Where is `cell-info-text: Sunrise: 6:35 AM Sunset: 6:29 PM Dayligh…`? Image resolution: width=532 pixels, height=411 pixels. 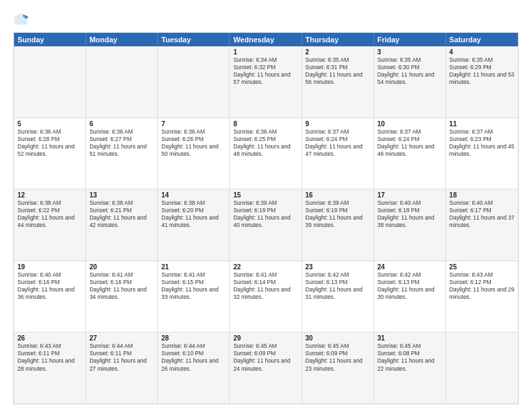 cell-info-text: Sunrise: 6:35 AM Sunset: 6:29 PM Dayligh… is located at coordinates (482, 71).